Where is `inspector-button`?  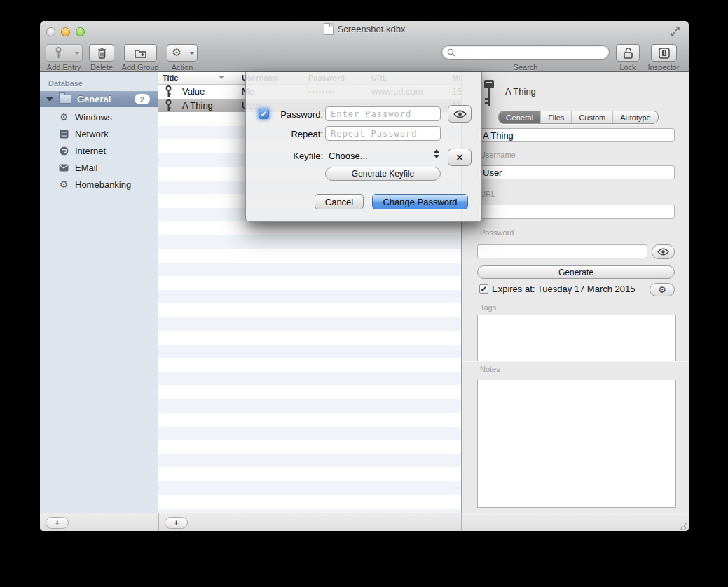 inspector-button is located at coordinates (664, 53).